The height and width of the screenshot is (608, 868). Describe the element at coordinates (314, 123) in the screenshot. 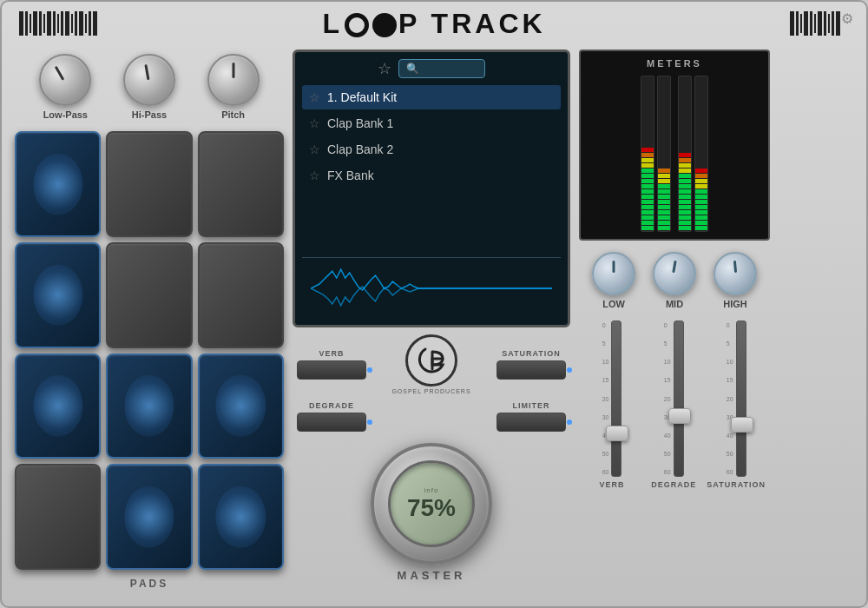

I see `item-star-2: ☆` at that location.